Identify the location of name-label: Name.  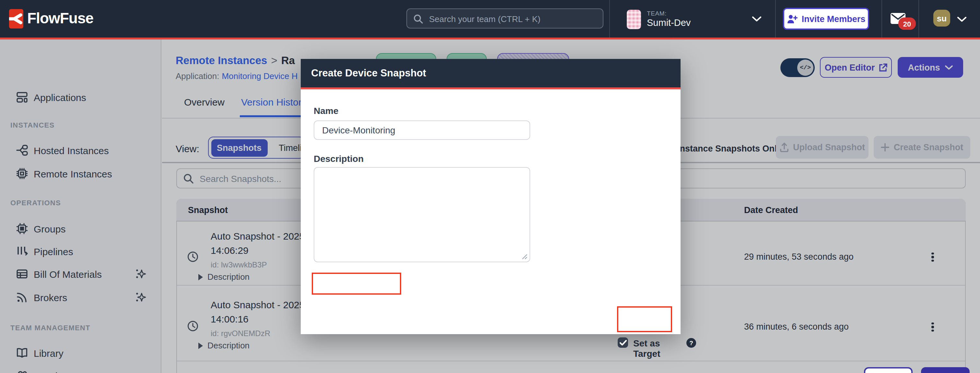
(326, 111).